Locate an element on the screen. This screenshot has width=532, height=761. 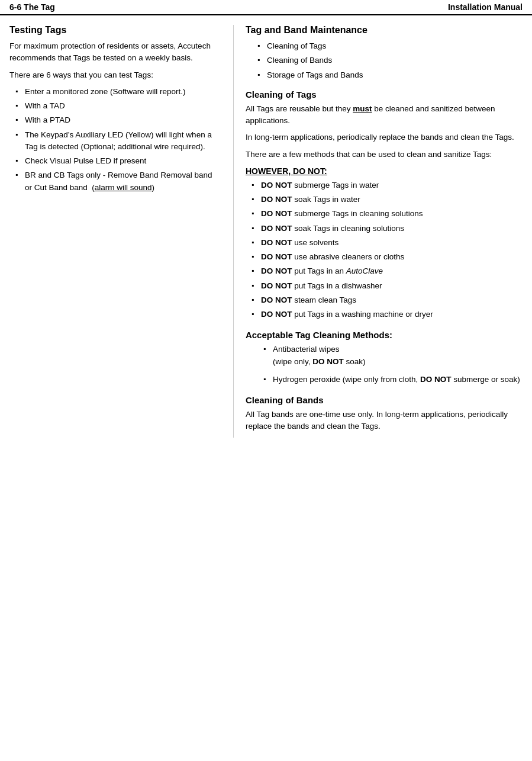
list-item: DO NOT put Tags in a dishwasher is located at coordinates (387, 286).